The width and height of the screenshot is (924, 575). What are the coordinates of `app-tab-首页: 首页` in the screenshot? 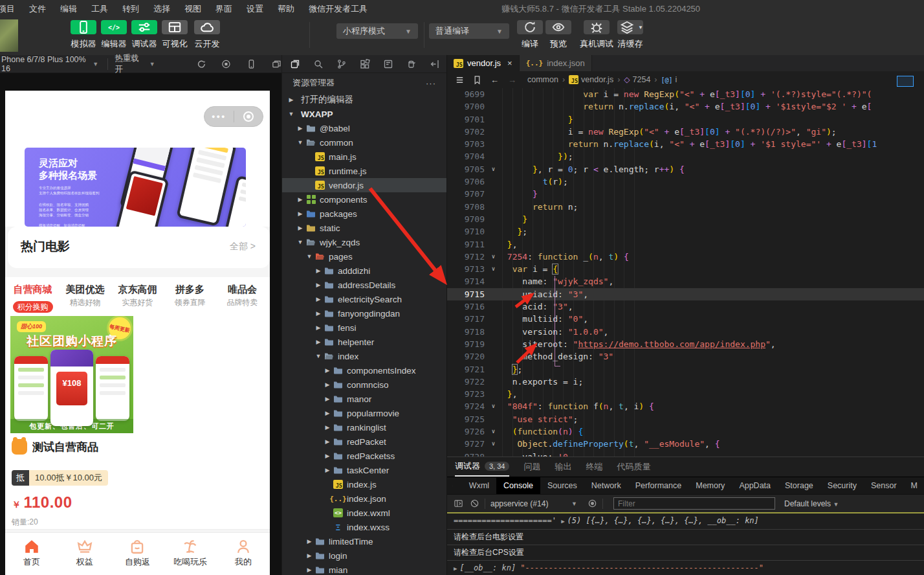 It's located at (32, 554).